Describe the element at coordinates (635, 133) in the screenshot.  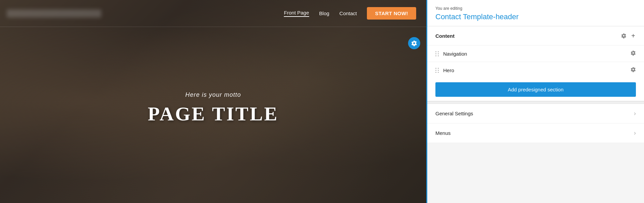
I see `menus-chevron-icon: ›` at that location.